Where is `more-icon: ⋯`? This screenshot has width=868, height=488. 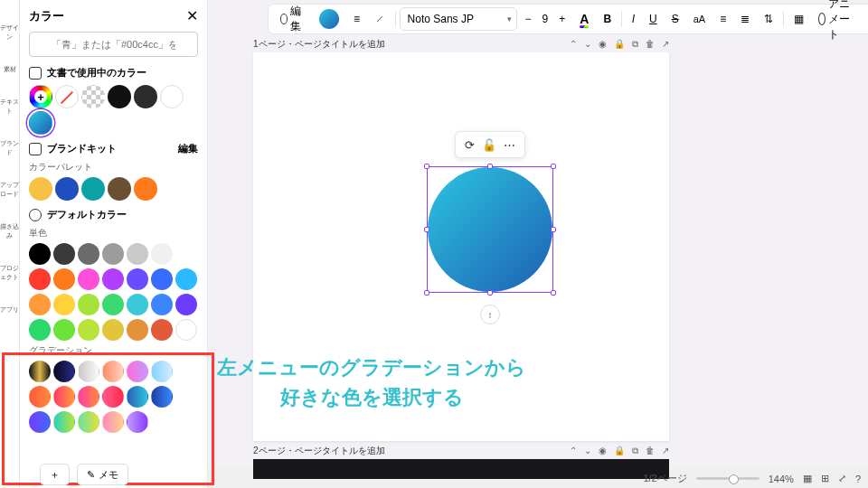
more-icon: ⋯ is located at coordinates (510, 145).